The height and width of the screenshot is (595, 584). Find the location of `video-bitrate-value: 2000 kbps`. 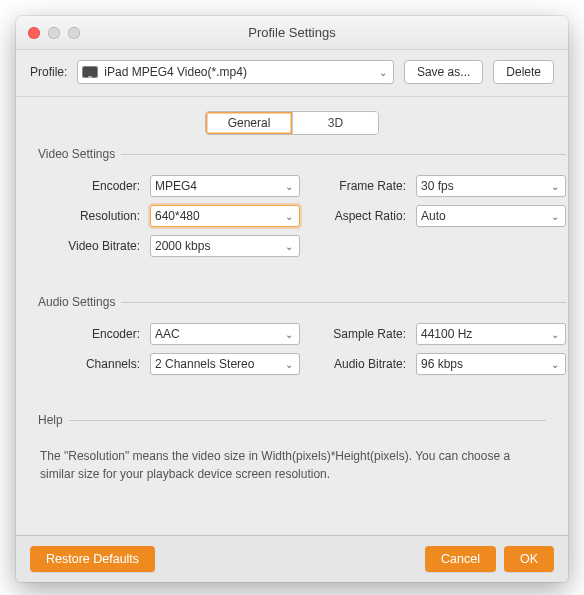

video-bitrate-value: 2000 kbps is located at coordinates (217, 246).